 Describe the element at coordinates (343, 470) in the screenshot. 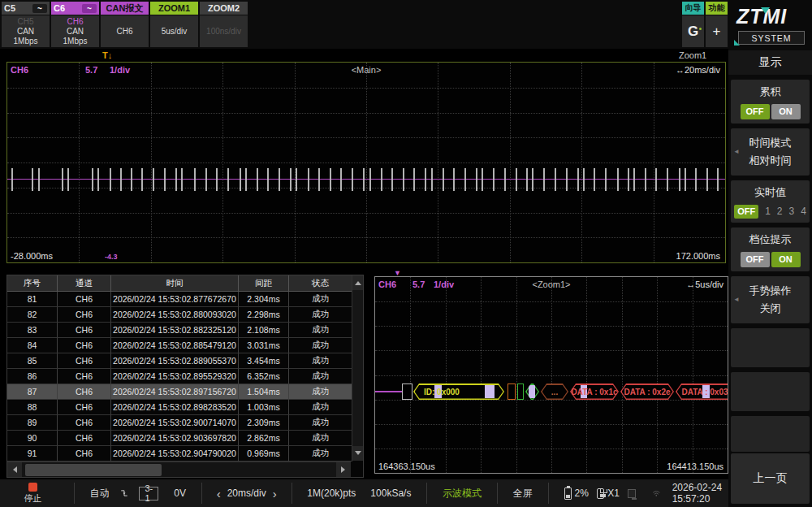

I see `scroll-right-button` at that location.